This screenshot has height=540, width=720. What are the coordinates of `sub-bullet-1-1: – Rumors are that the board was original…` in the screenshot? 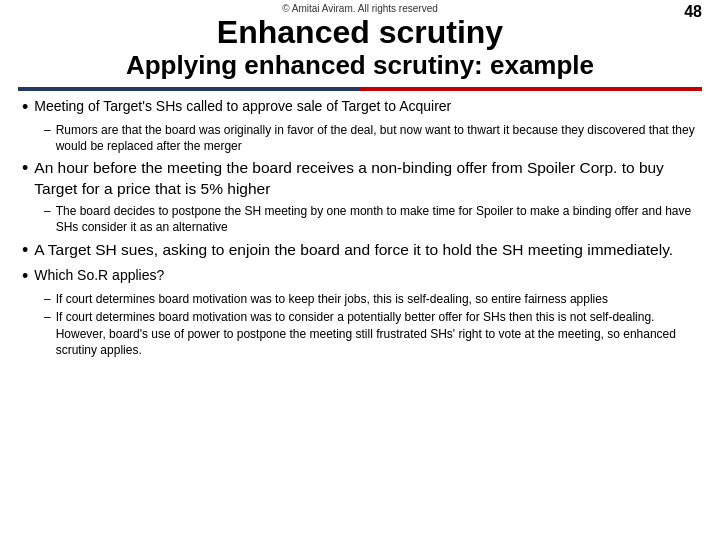 It's located at (373, 138).